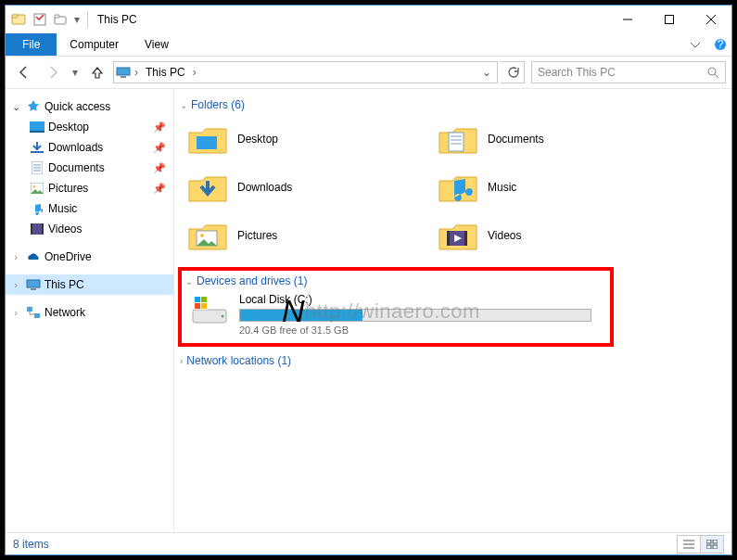  What do you see at coordinates (89, 188) in the screenshot?
I see `tree-node-pictures: Pictures📌` at bounding box center [89, 188].